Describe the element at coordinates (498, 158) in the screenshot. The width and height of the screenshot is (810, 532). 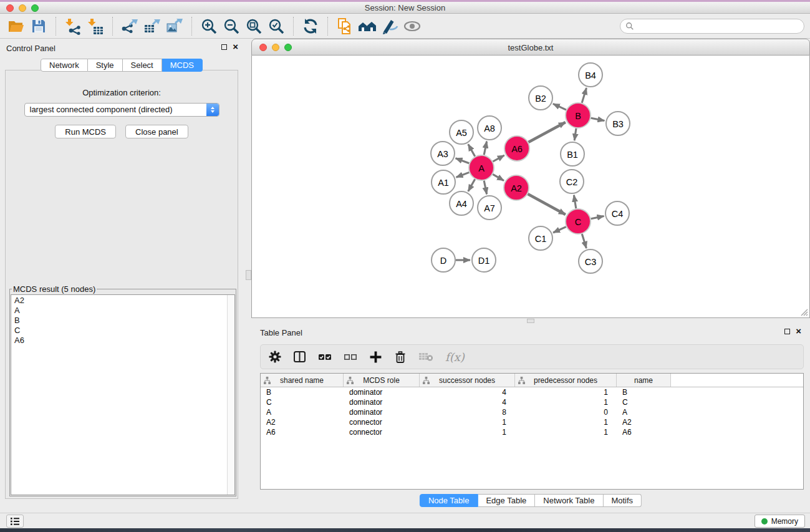
I see `graph-edge-A-A6` at that location.